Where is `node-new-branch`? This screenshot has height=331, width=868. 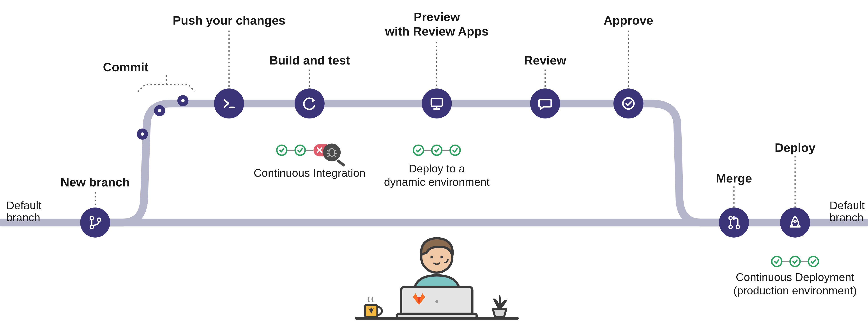
node-new-branch is located at coordinates (95, 223).